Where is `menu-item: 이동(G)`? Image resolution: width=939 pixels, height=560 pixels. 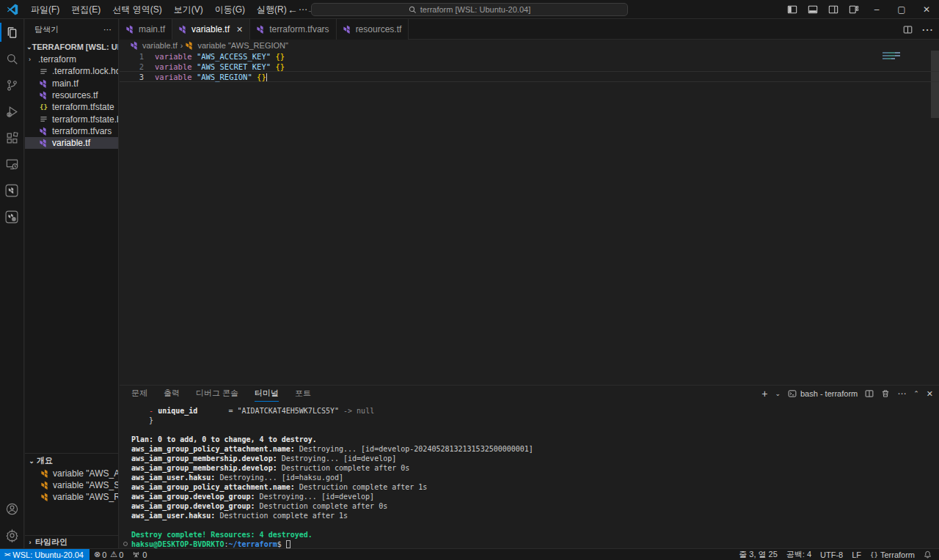
menu-item: 이동(G) is located at coordinates (230, 10).